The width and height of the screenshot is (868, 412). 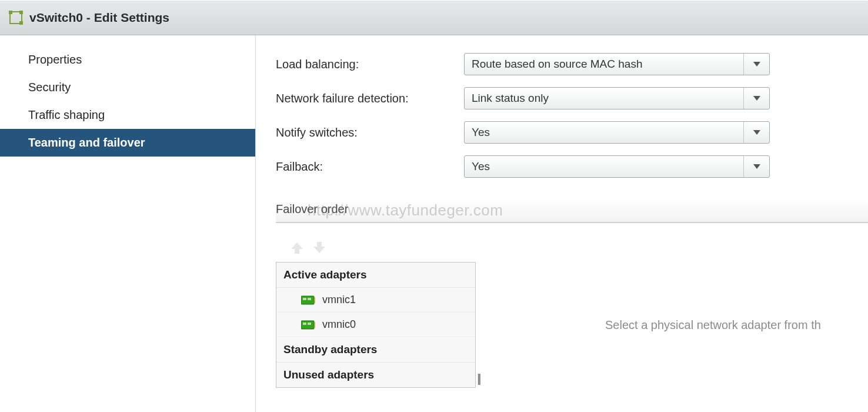 What do you see at coordinates (617, 167) in the screenshot?
I see `dropdown-failback: Yes` at bounding box center [617, 167].